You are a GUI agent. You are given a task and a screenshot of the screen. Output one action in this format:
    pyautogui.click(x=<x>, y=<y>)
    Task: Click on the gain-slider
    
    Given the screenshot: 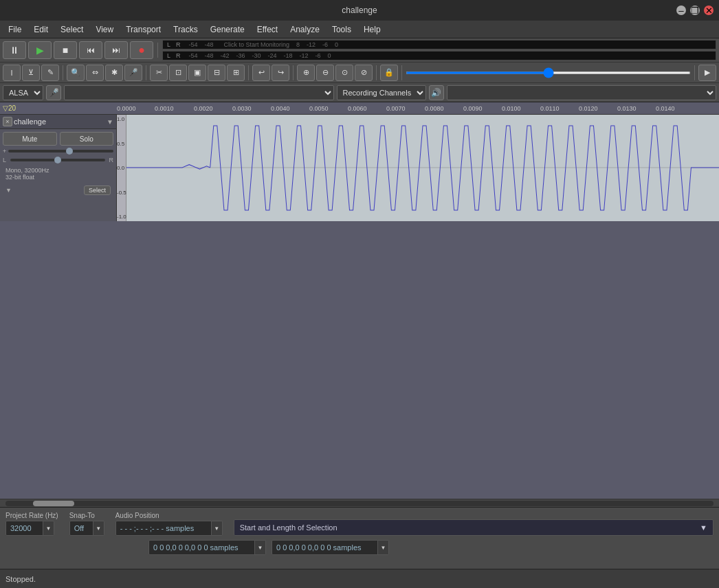 What is the action you would take?
    pyautogui.click(x=60, y=151)
    